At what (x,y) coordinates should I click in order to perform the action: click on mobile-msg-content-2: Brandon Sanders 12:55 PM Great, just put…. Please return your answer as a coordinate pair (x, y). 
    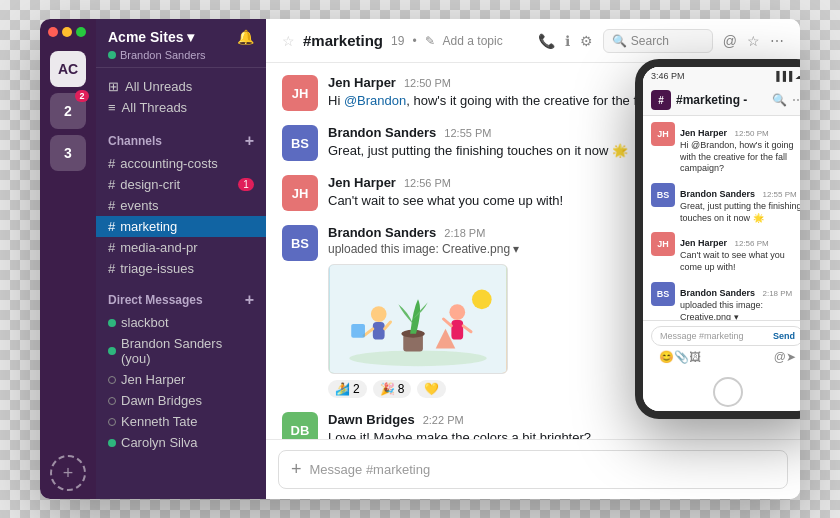
    Looking at the image, I should click on (740, 204).